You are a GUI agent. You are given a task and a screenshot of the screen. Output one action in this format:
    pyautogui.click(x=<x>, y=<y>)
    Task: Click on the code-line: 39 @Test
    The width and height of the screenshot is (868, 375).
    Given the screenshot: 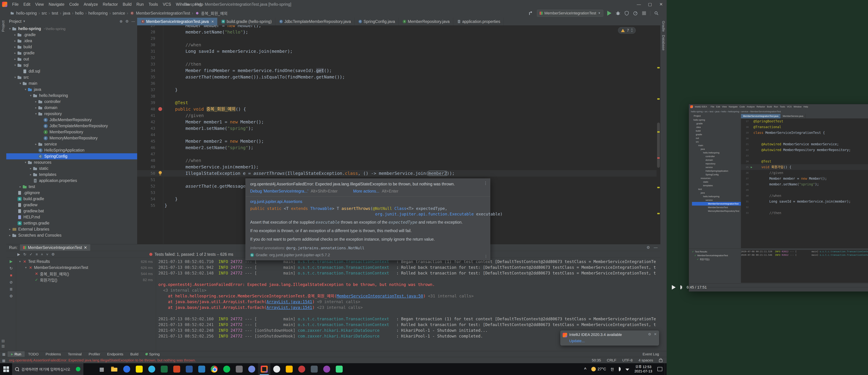 What is the action you would take?
    pyautogui.click(x=399, y=102)
    